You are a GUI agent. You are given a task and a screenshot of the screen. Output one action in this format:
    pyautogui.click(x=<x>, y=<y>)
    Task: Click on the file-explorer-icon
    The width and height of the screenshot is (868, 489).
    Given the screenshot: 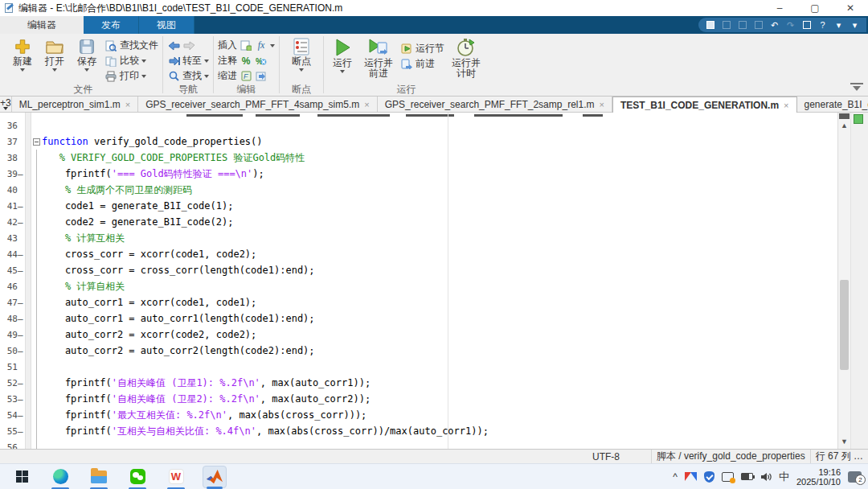 What is the action you would take?
    pyautogui.click(x=99, y=477)
    